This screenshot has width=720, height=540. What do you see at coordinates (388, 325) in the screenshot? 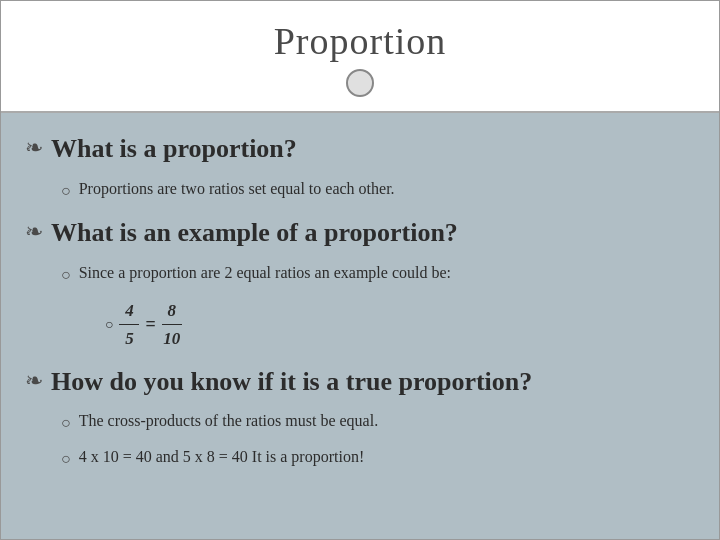
I see `fraction-block: ○ 4 5 = 8 10` at bounding box center [388, 325].